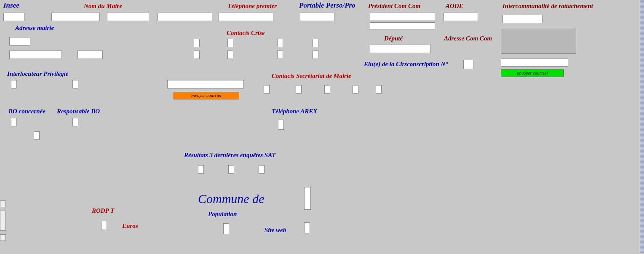 The height and width of the screenshot is (254, 644). What do you see at coordinates (468, 39) in the screenshot?
I see `label-adresse-comcom: Adresse Com Com` at bounding box center [468, 39].